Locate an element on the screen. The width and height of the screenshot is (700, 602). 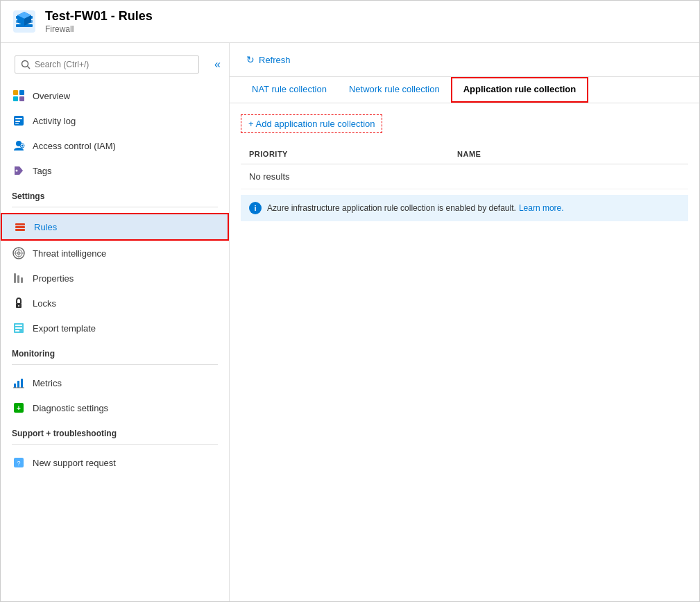
page-subtitle: Firewall is located at coordinates (99, 29).